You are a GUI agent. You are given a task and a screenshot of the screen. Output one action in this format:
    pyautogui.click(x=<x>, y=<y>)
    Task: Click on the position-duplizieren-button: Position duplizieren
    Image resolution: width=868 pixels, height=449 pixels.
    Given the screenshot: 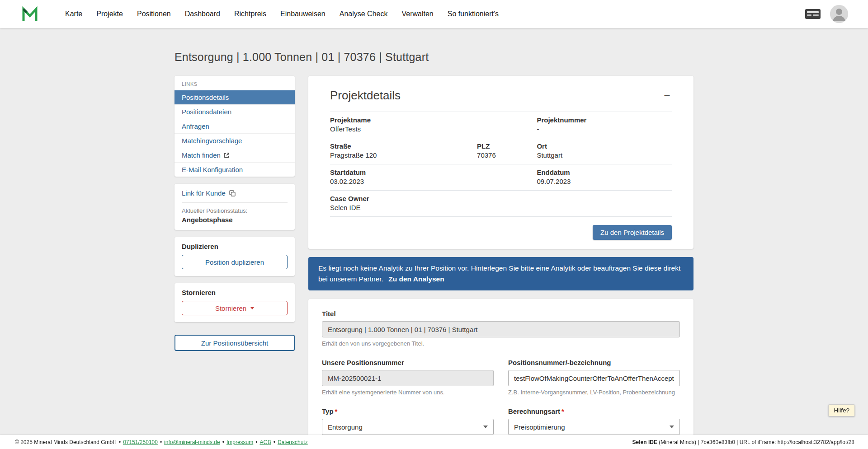 What is the action you would take?
    pyautogui.click(x=235, y=262)
    